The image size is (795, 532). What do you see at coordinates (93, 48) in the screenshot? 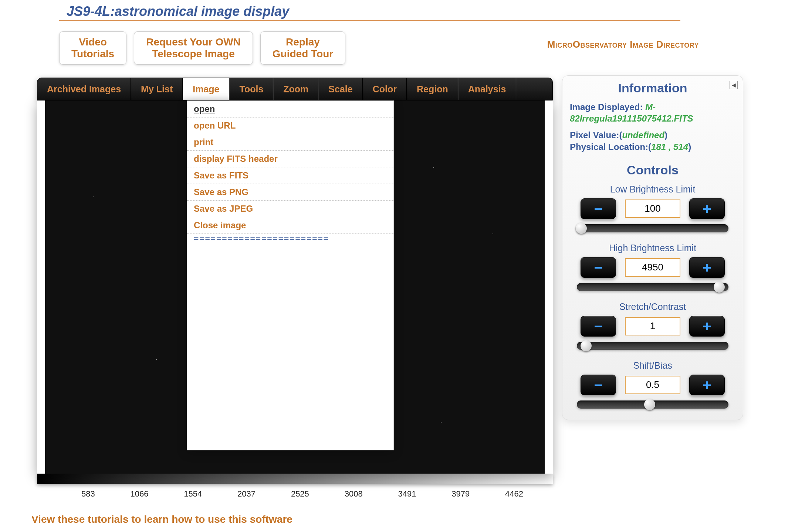
I see `video-tutorials-button: Video Tutorials` at bounding box center [93, 48].